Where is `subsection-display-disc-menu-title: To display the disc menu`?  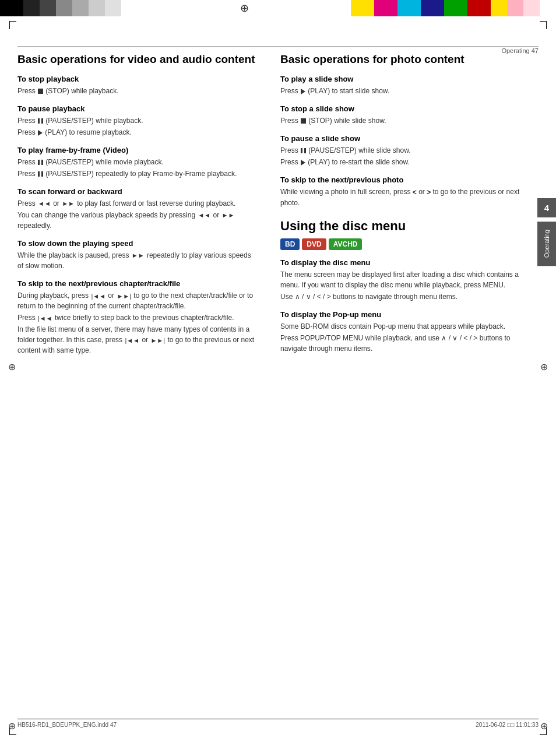
subsection-display-disc-menu-title: To display the disc menu is located at coordinates (401, 262).